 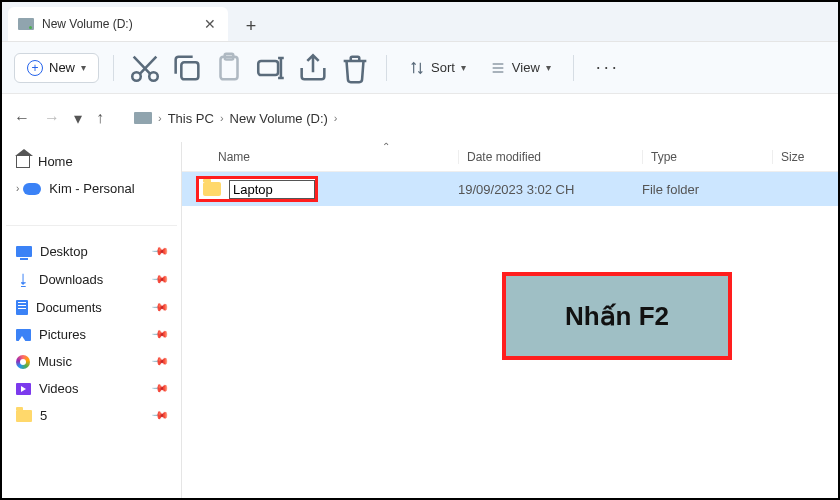 What do you see at coordinates (92, 252) in the screenshot?
I see `sidebar-item-desktop: Desktop 📌` at bounding box center [92, 252].